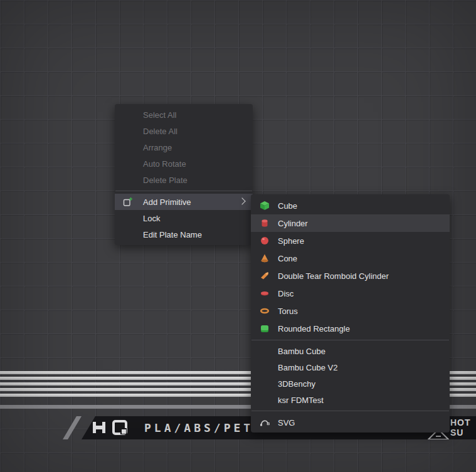  Describe the element at coordinates (350, 276) in the screenshot. I see `submenu-item-double-tear-romboid-cylinder: Double Tear Romboid Cylinder` at that location.